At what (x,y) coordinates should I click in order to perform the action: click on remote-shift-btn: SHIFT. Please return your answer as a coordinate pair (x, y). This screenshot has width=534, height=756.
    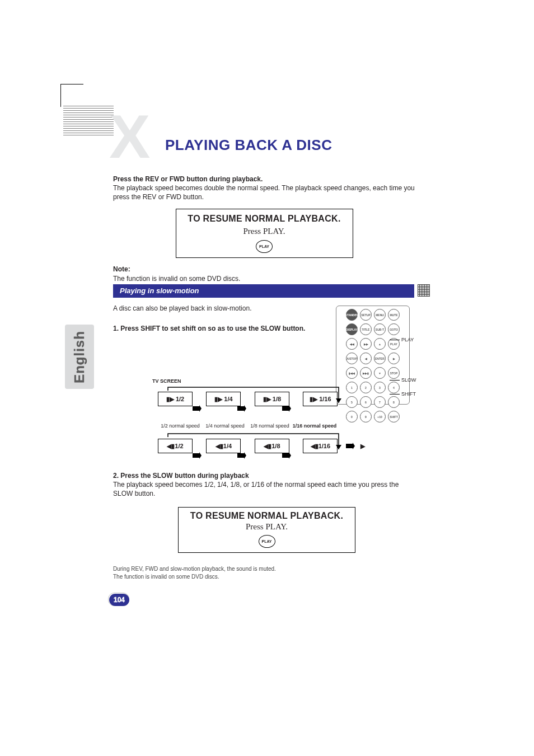
    Looking at the image, I should click on (394, 416).